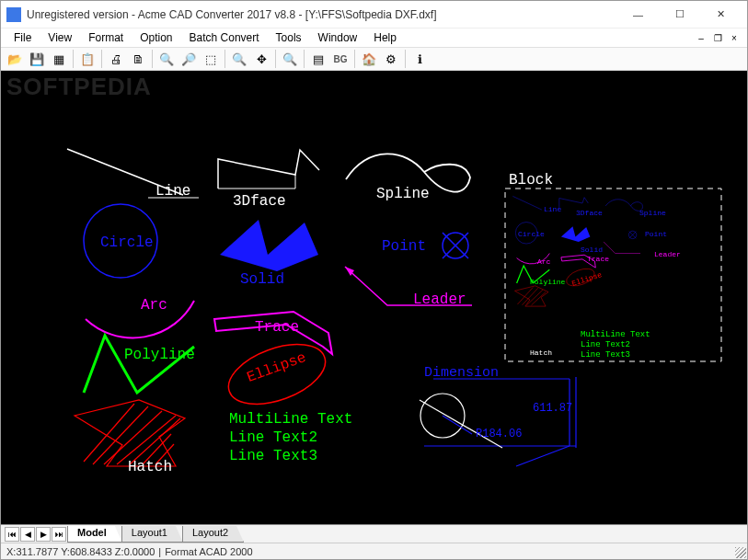 This screenshot has width=748, height=560. Describe the element at coordinates (290, 59) in the screenshot. I see `magnifier-button: 🔍` at that location.